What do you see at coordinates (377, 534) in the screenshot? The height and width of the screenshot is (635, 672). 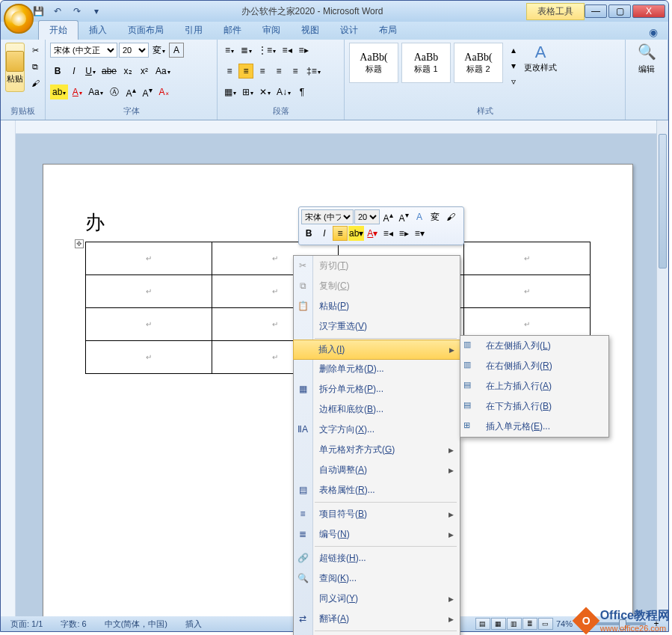 I see `context-item: ≣编号(N)▶` at bounding box center [377, 534].